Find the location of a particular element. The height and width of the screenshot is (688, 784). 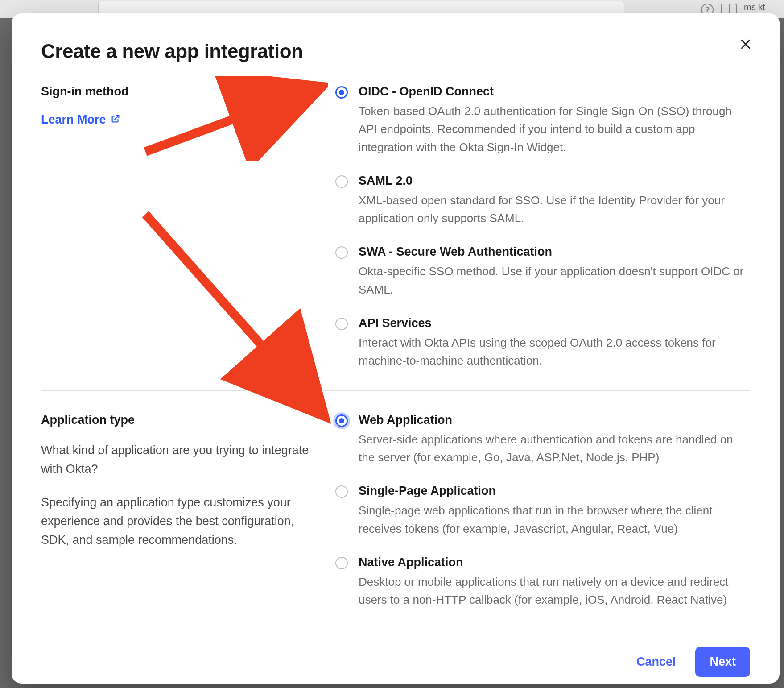

radio-option-spa: Single-Page Application Single-page web … is located at coordinates (543, 511).